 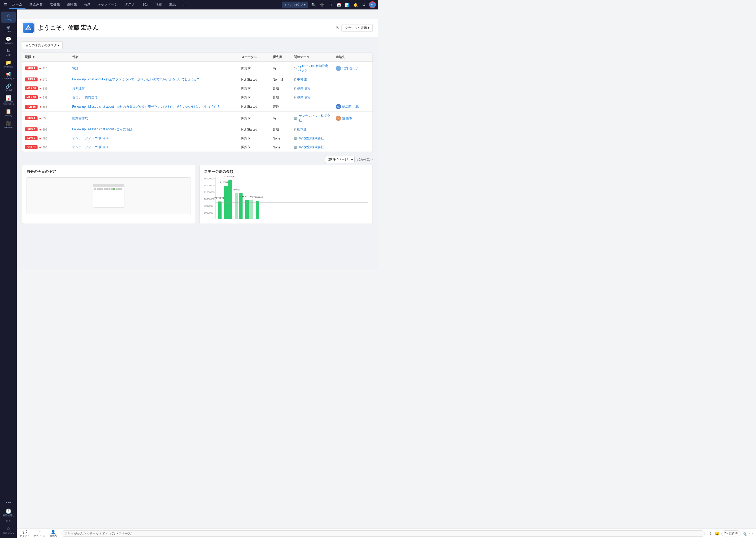 What do you see at coordinates (9, 101) in the screenshot?
I see `sidebar-item-marketing: 📊 Marketing Automation` at bounding box center [9, 101].